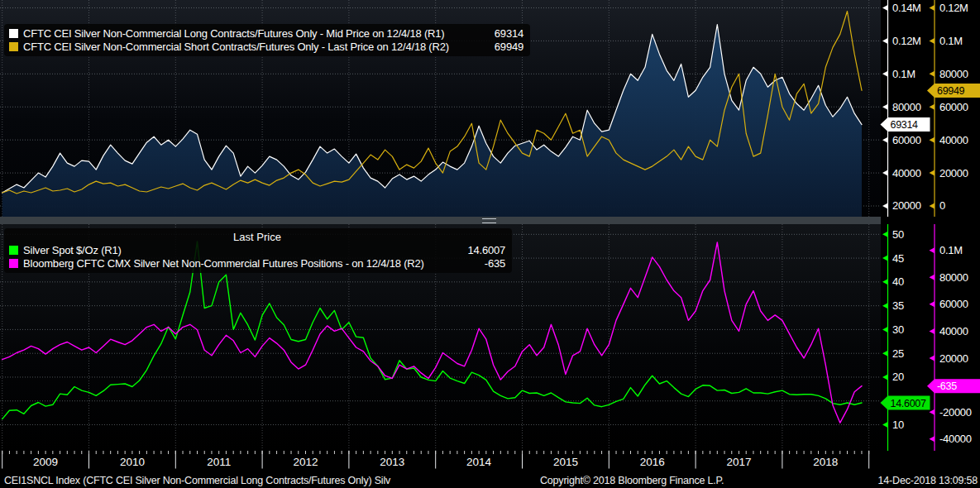 This screenshot has width=980, height=488. I want to click on svg-text: 45, so click(898, 258).